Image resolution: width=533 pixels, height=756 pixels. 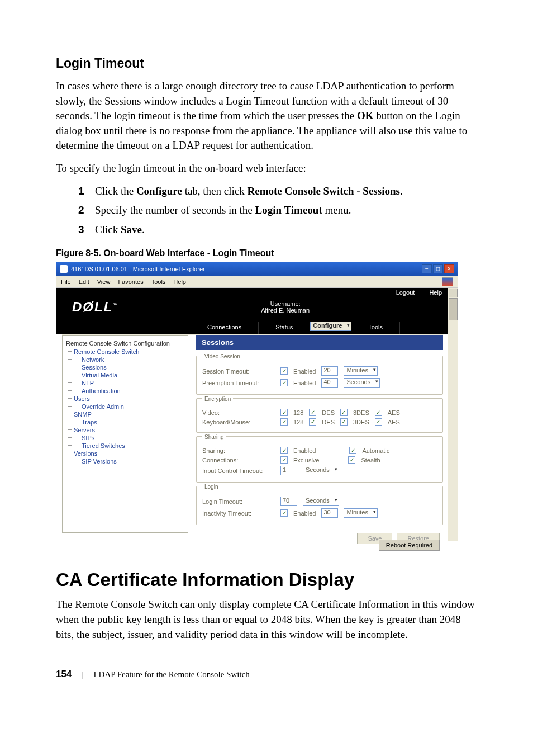 What do you see at coordinates (64, 674) in the screenshot?
I see `page-number: 154` at bounding box center [64, 674].